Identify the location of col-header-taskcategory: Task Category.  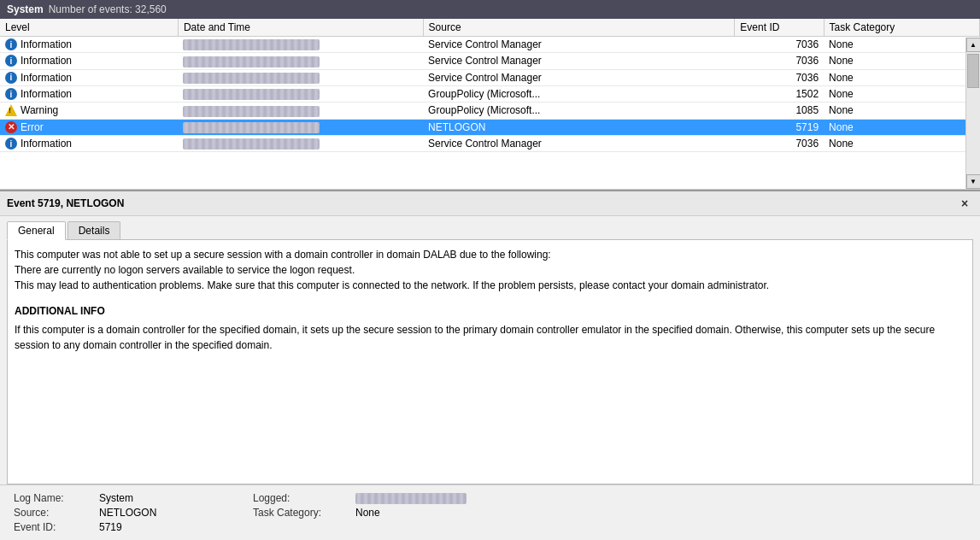
(901, 27).